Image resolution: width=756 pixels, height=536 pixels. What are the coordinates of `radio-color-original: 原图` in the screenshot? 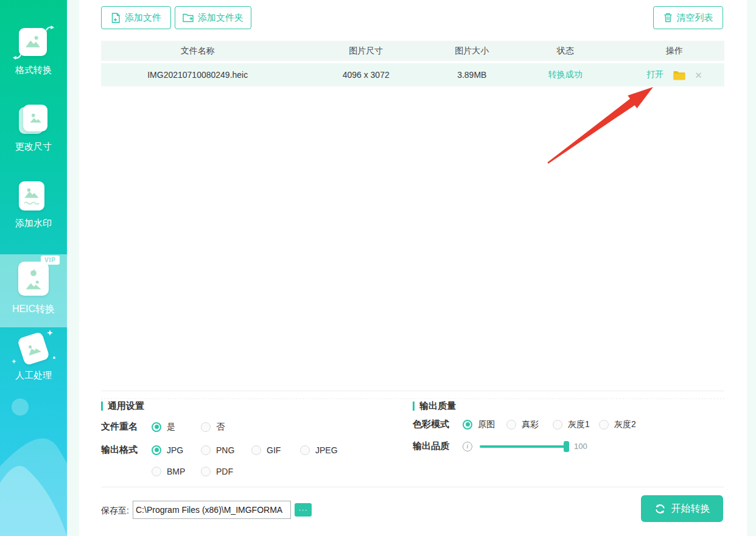 It's located at (485, 425).